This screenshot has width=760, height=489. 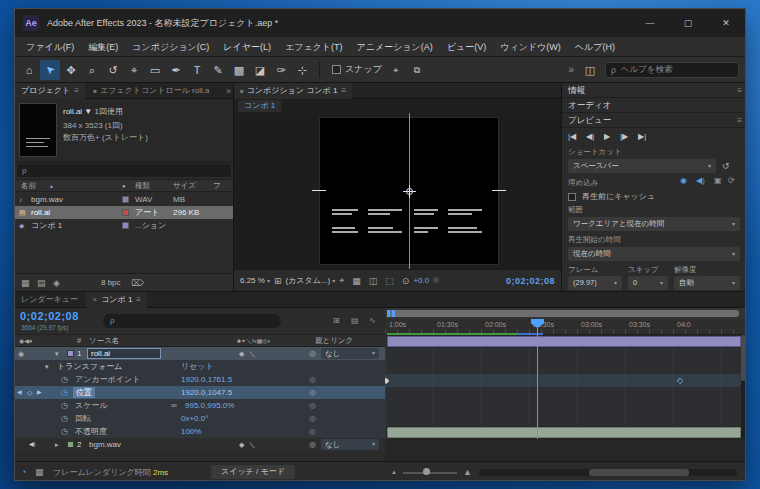 What do you see at coordinates (20, 392) in the screenshot?
I see `keyframe-prev-icon: ◀` at bounding box center [20, 392].